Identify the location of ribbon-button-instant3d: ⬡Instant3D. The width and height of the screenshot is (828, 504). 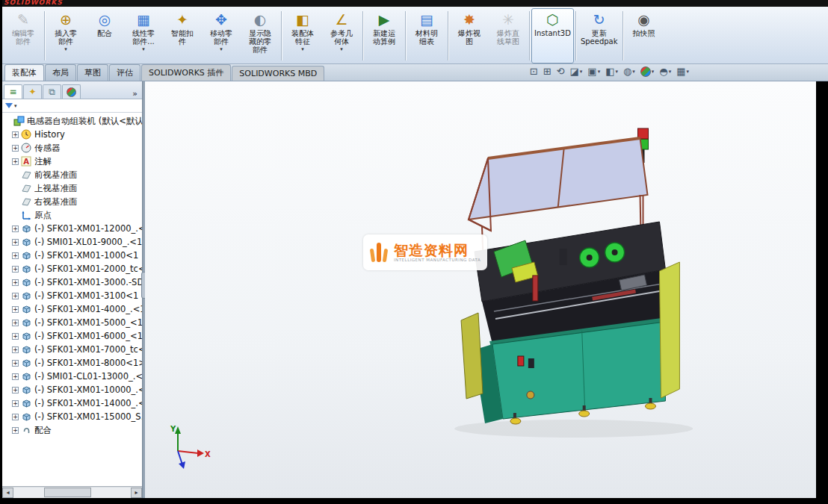
(553, 36).